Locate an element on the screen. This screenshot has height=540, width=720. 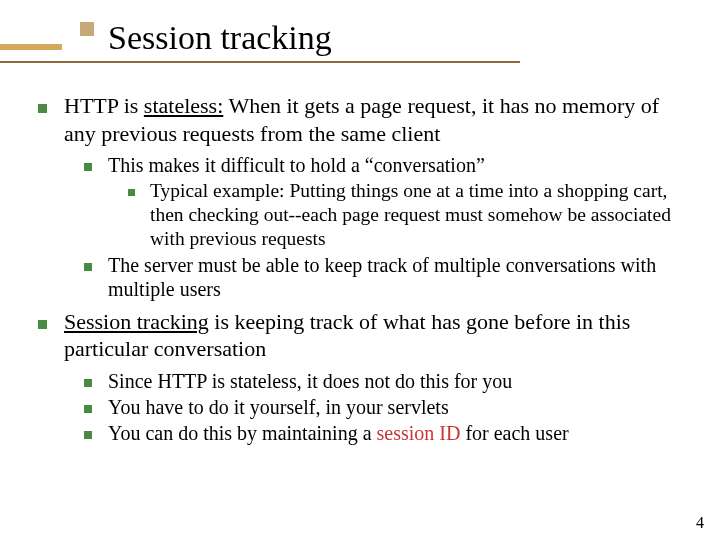
bullet-2b: You have to do it yourself, in your serv… is located at coordinates (387, 407).